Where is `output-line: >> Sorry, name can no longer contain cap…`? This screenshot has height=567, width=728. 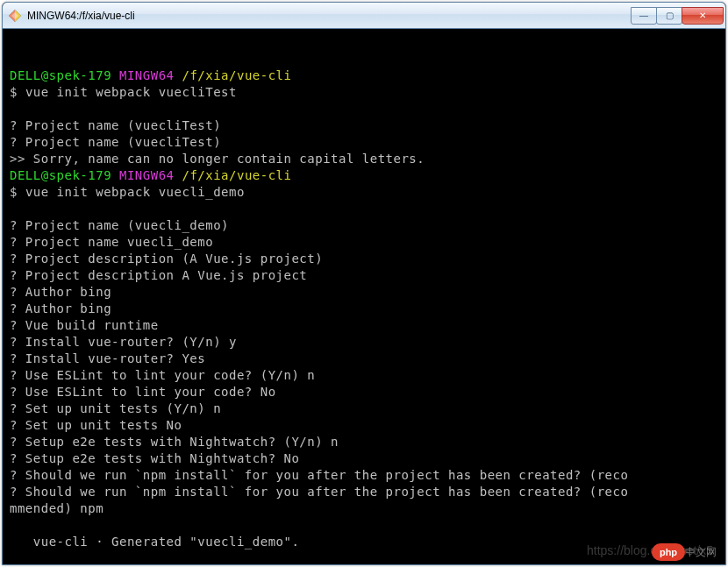
output-line: >> Sorry, name can no longer contain cap… is located at coordinates (218, 159).